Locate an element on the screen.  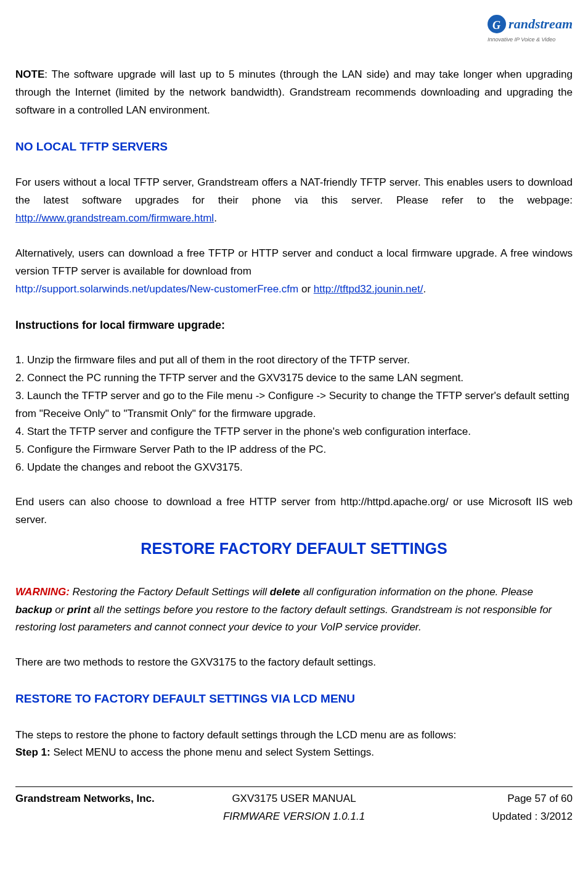
heading-restore-lcd: RESTORE TO FACTORY DEFAULT SETTINGS VIA … is located at coordinates (294, 699).